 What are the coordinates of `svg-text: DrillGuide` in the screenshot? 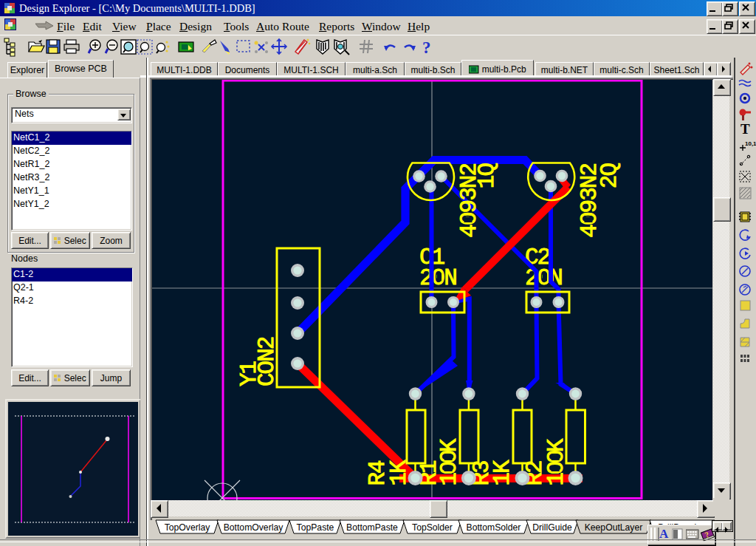 It's located at (552, 528).